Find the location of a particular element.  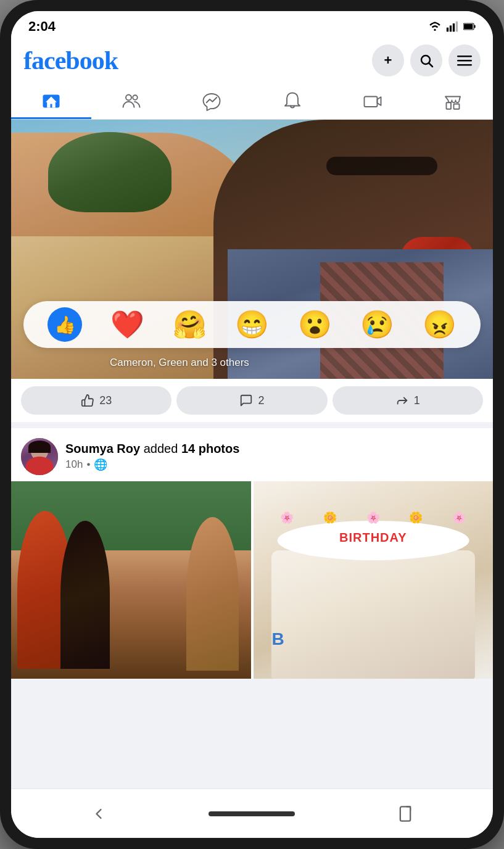

back-icon is located at coordinates (99, 814).